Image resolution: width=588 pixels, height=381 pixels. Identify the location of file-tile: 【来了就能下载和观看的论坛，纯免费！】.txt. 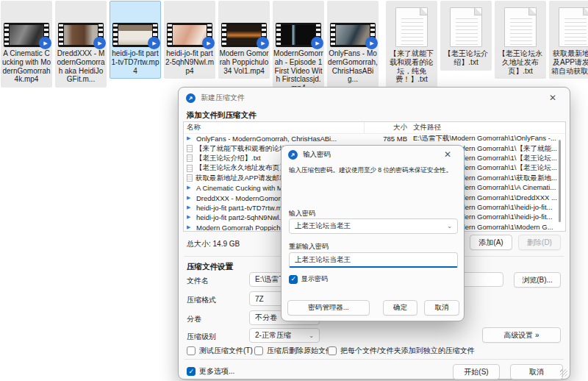
(412, 44).